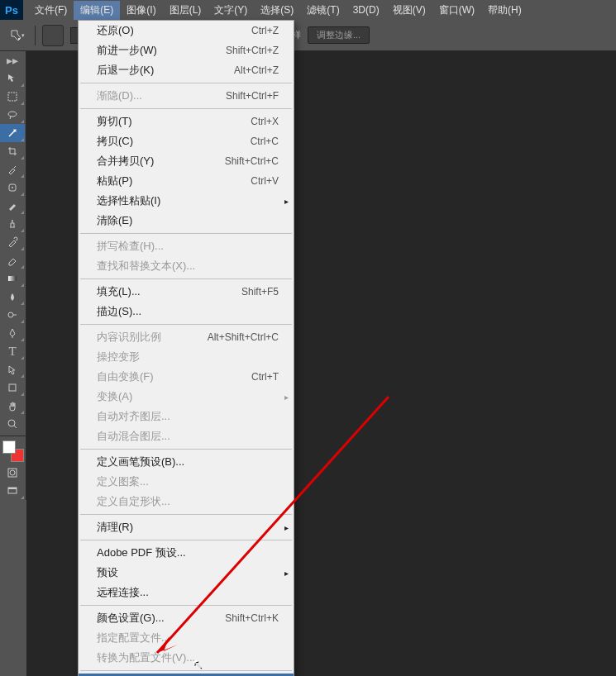 This screenshot has height=676, width=616. What do you see at coordinates (12, 169) in the screenshot?
I see `tool-eyedropper` at bounding box center [12, 169].